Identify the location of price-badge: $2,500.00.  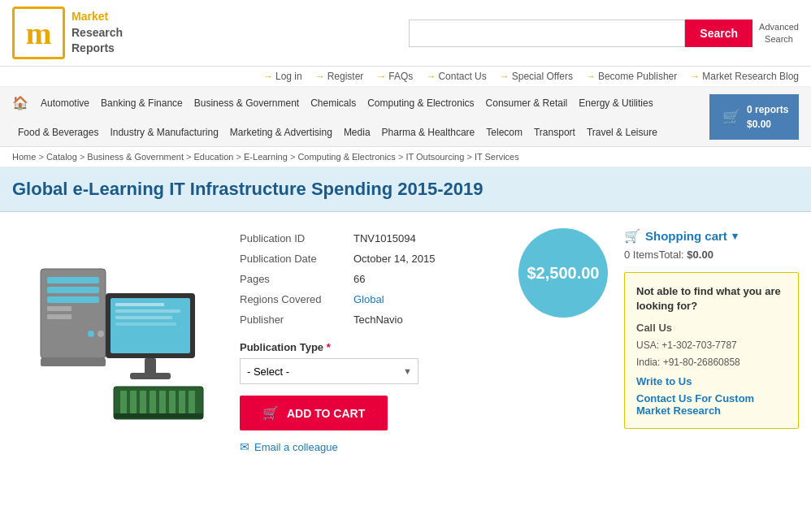
(563, 273).